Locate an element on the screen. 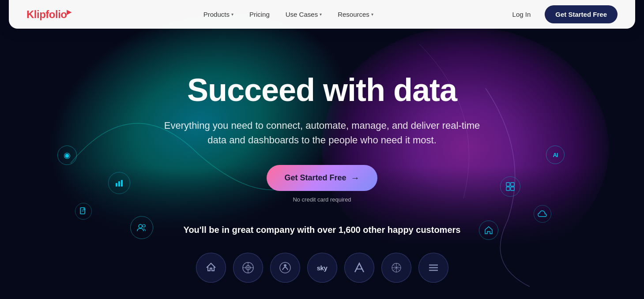 The image size is (644, 299). hero-subtitle: Everything you need to connect, automate… is located at coordinates (322, 133).